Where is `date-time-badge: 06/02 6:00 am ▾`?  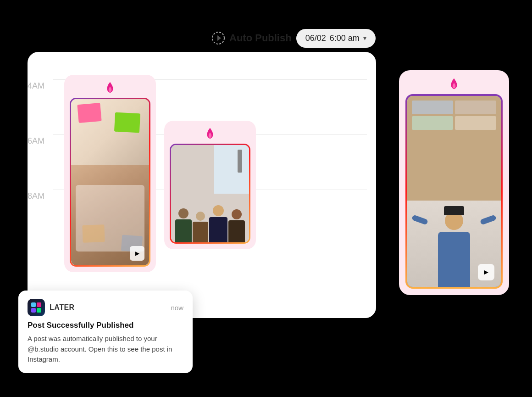 date-time-badge: 06/02 6:00 am ▾ is located at coordinates (336, 39).